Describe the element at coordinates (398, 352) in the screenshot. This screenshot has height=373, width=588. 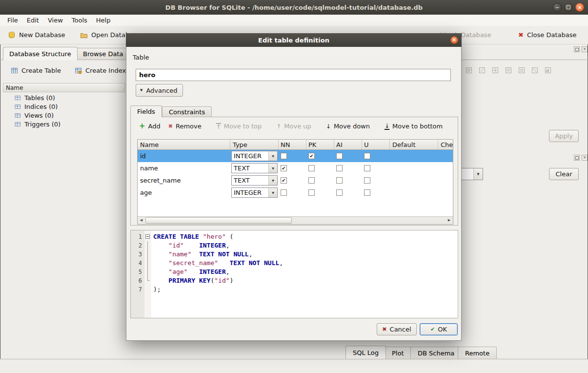
I see `tab-plot: Plot` at that location.